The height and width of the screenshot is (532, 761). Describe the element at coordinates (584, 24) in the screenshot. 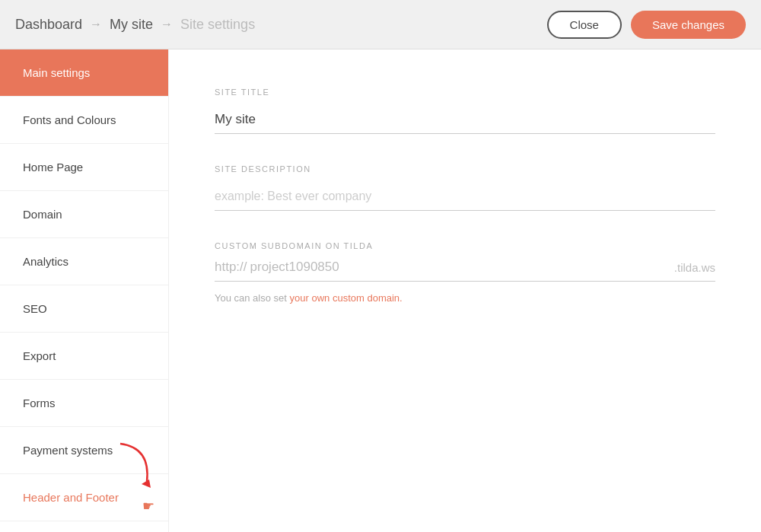

I see `close-button: Close` at that location.